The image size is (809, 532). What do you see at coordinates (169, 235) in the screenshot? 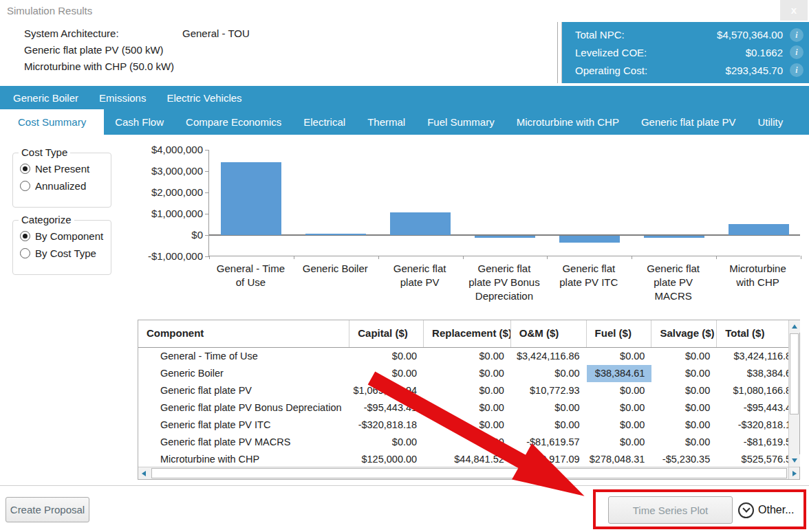
I see `y-tick-label: $0` at bounding box center [169, 235].